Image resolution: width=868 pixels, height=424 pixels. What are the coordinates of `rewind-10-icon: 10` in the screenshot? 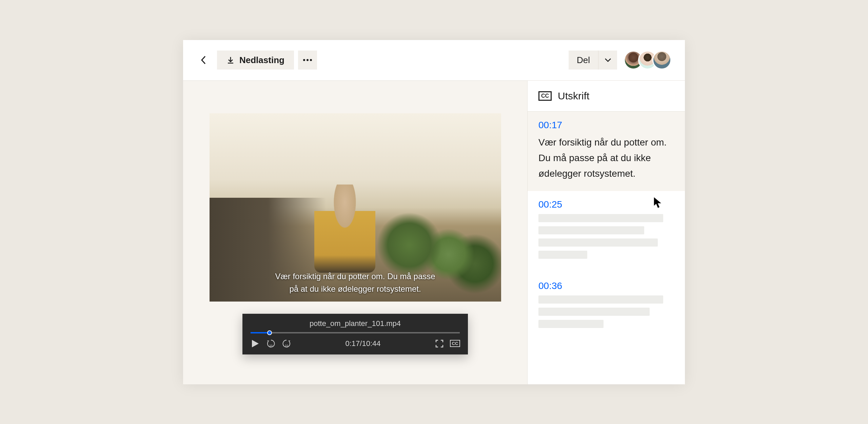 It's located at (271, 344).